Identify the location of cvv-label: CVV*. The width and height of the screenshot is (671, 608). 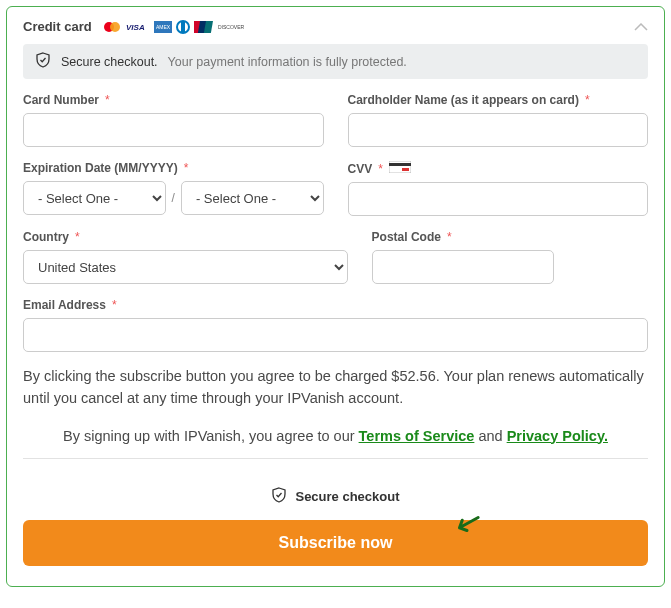
(498, 168).